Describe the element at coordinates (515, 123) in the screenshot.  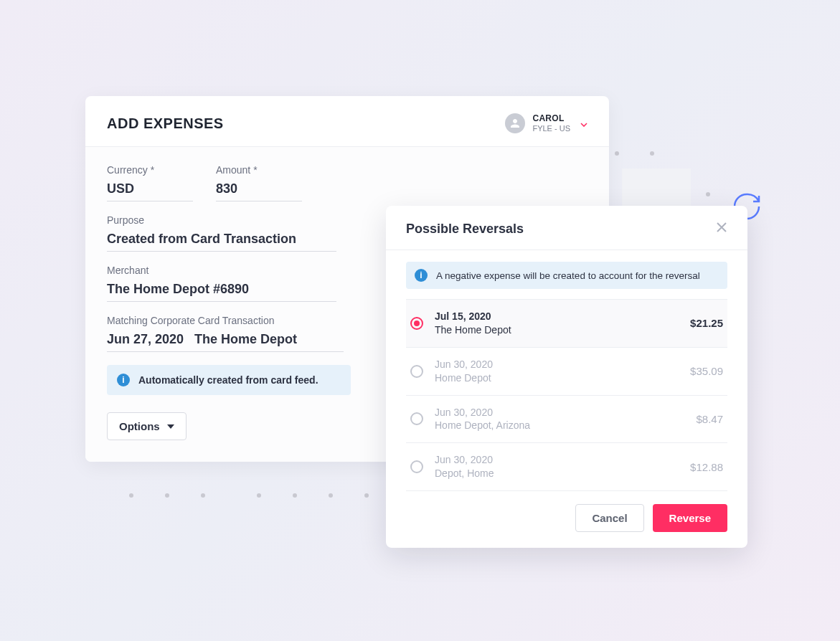
I see `avatar-icon` at that location.